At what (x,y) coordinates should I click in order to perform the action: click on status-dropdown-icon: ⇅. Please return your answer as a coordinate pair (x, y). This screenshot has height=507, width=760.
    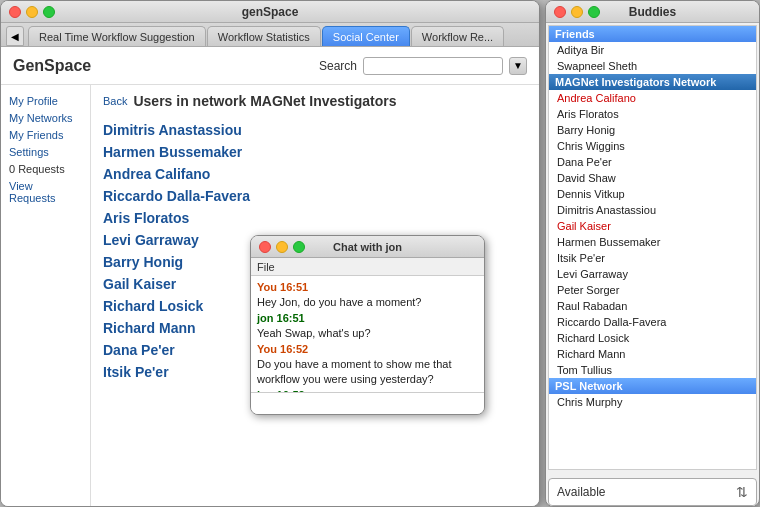
    Looking at the image, I should click on (742, 492).